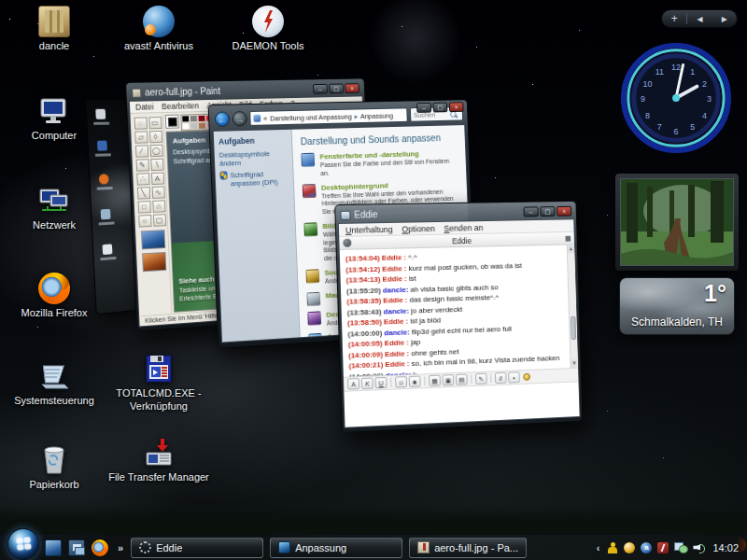 This screenshot has width=747, height=560. I want to click on forward-button: →, so click(240, 119).